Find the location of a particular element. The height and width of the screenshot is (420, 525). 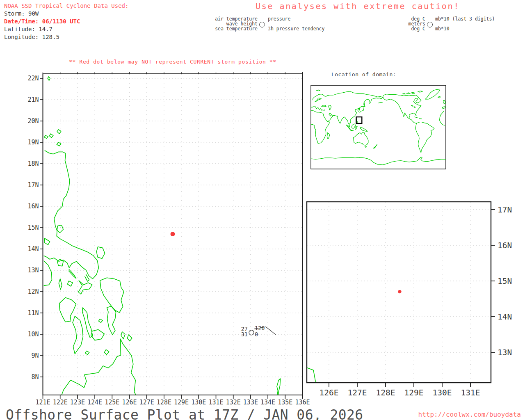

svg-text: 136E is located at coordinates (302, 402).